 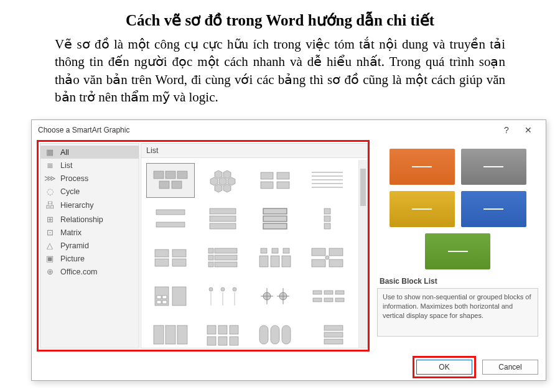 I want to click on layout-vertical-bracket, so click(x=275, y=219).